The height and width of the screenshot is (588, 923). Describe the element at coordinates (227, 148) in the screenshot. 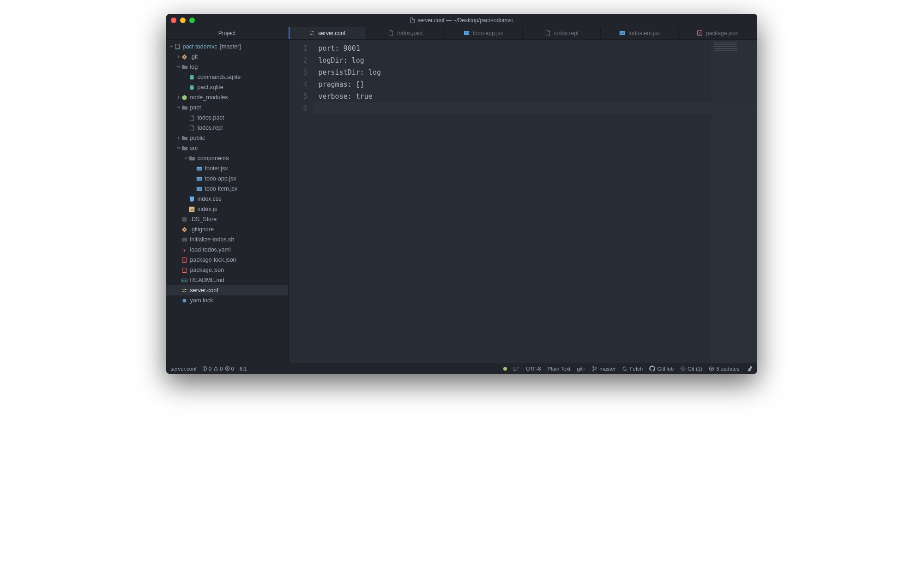

I see `tree-item: src` at that location.